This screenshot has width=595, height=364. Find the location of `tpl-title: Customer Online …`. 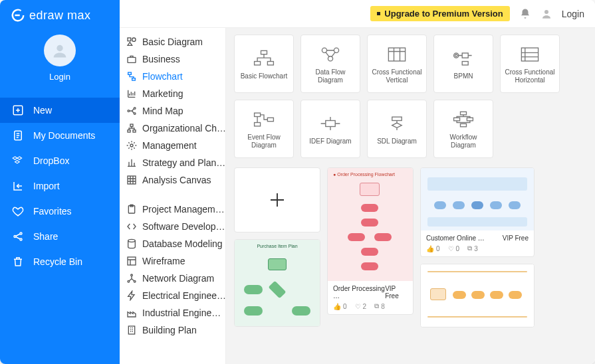

tpl-title: Customer Online … is located at coordinates (455, 238).